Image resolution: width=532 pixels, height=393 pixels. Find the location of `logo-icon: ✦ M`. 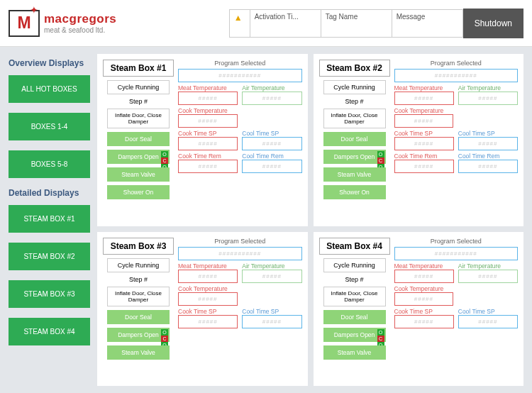

logo-icon: ✦ M is located at coordinates (24, 23).